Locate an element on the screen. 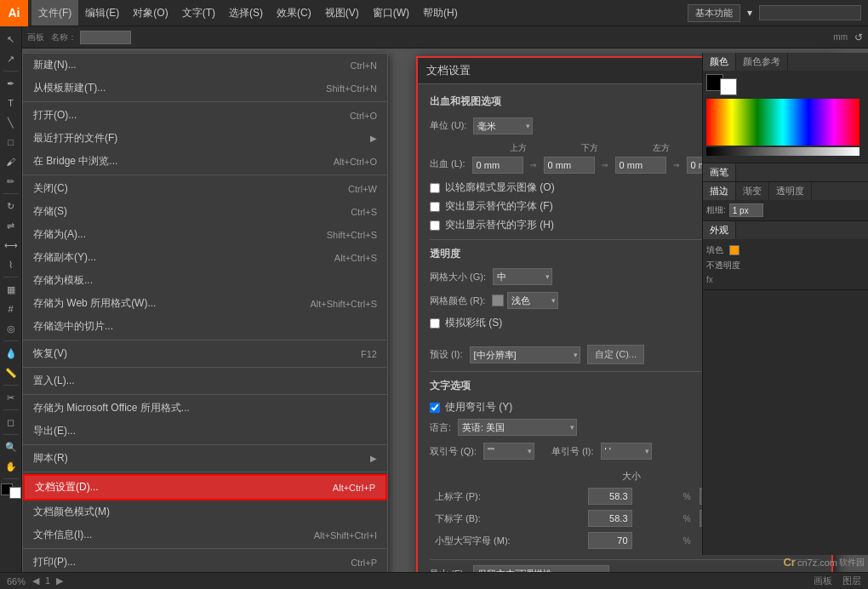 The height and width of the screenshot is (589, 868). menu-item-bridge: 在 Bridge 中浏览... Alt+Ctrl+O is located at coordinates (205, 162).